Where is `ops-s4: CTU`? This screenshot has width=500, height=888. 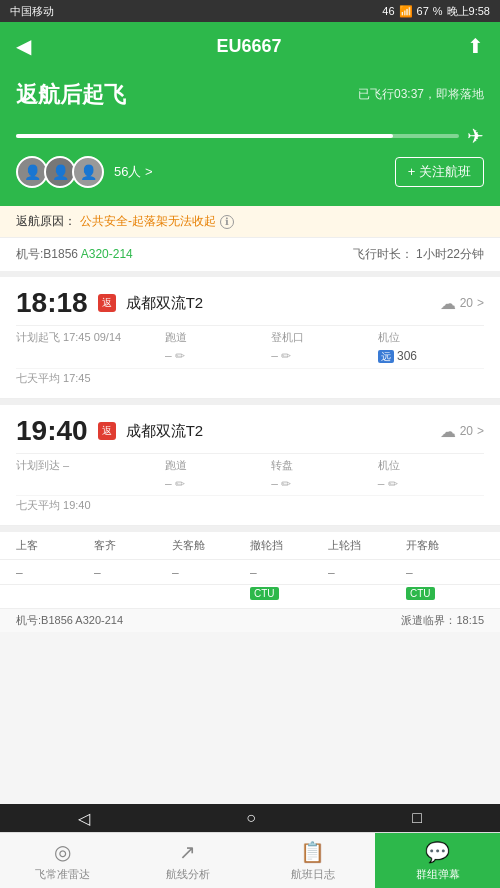 ops-s4: CTU is located at coordinates (289, 594).